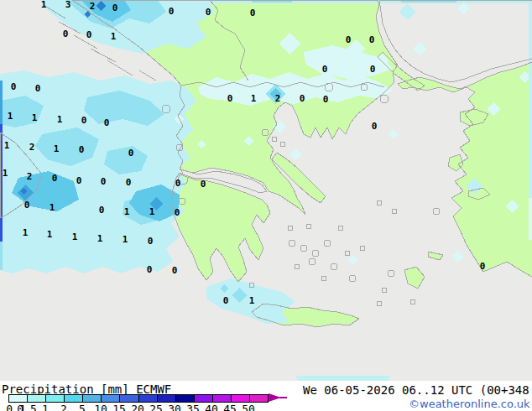  What do you see at coordinates (138, 398) in the screenshot?
I see `precip-color-scale` at bounding box center [138, 398].